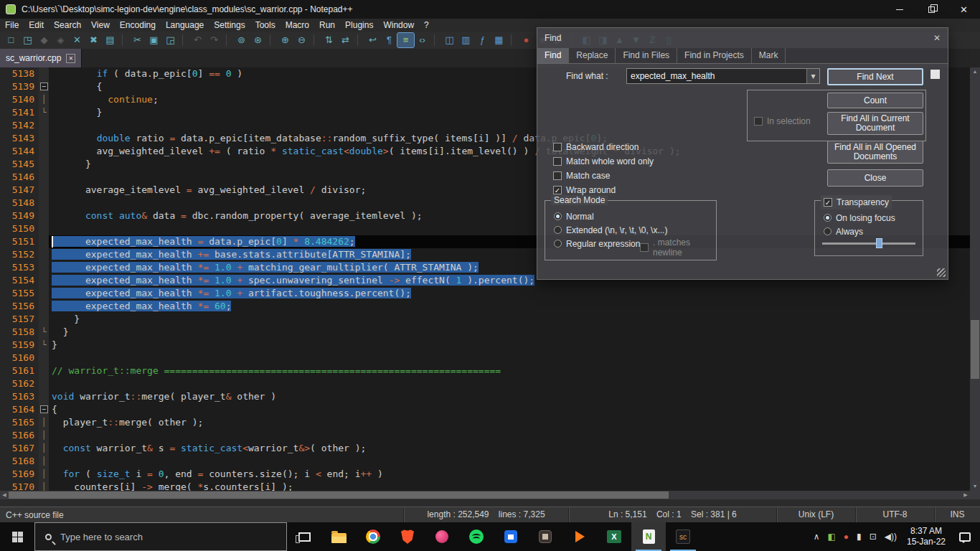 This screenshot has height=551, width=980. Describe the element at coordinates (60, 40) in the screenshot. I see `save-all-icon: ◈` at that location.